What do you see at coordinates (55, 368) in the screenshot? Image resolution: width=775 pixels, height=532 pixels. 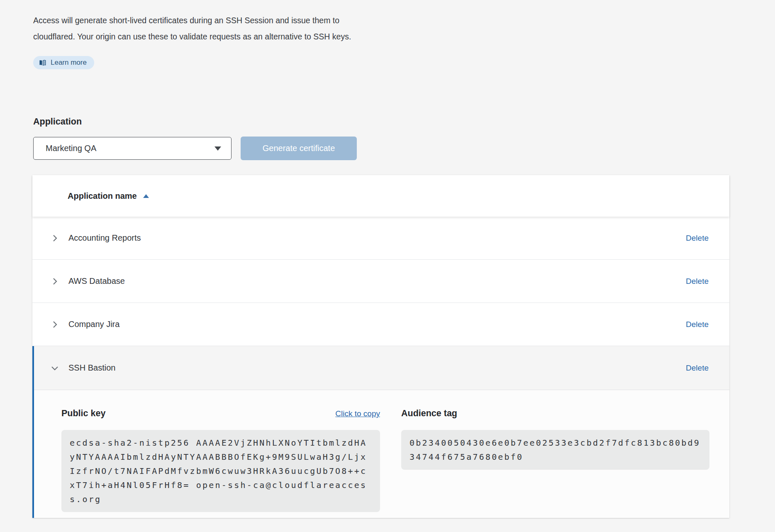 I see `chevron-down-icon` at bounding box center [55, 368].